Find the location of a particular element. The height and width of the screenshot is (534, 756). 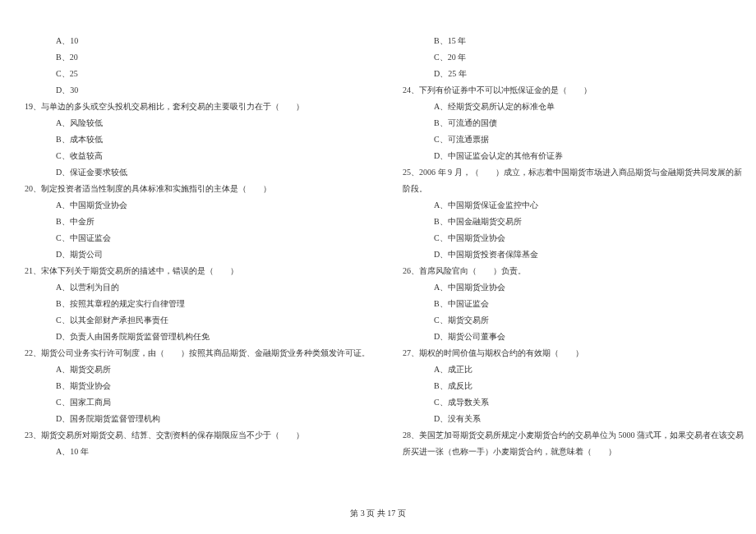

option-item: D、国务院期货监督管理机构 is located at coordinates (197, 419).